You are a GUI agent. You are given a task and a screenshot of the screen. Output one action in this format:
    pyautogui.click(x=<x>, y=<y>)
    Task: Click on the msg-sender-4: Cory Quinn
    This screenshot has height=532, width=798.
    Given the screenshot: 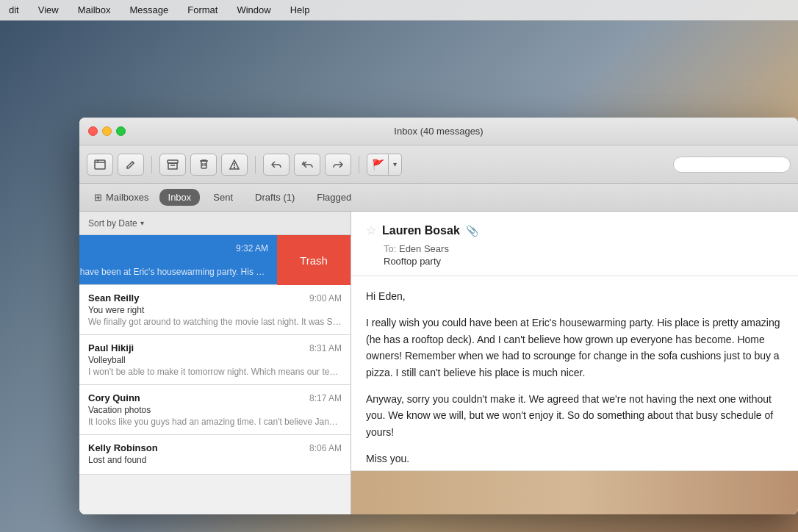 What is the action you would take?
    pyautogui.click(x=115, y=398)
    